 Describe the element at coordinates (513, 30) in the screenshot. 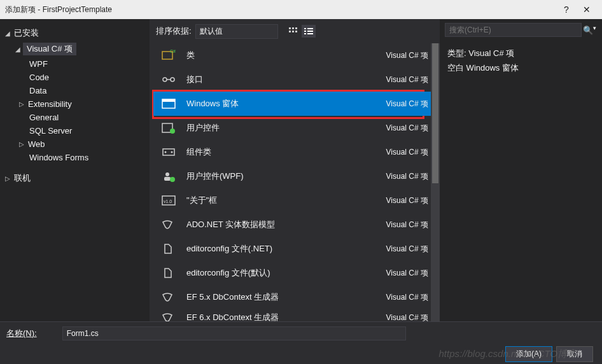

I see `search-input` at that location.